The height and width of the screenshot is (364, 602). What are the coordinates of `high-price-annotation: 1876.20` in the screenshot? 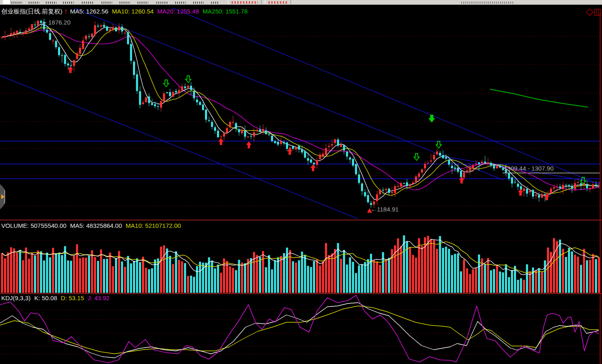 It's located at (59, 22).